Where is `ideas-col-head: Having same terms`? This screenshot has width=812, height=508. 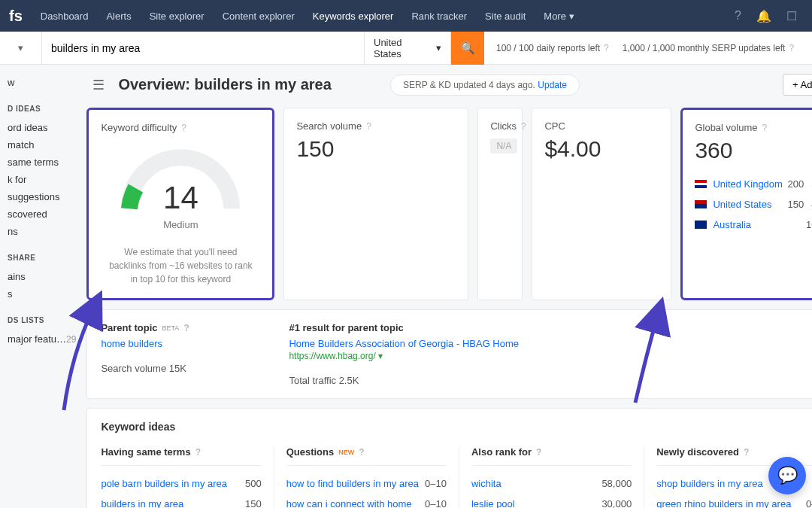
ideas-col-head: Having same terms is located at coordinates (146, 452).